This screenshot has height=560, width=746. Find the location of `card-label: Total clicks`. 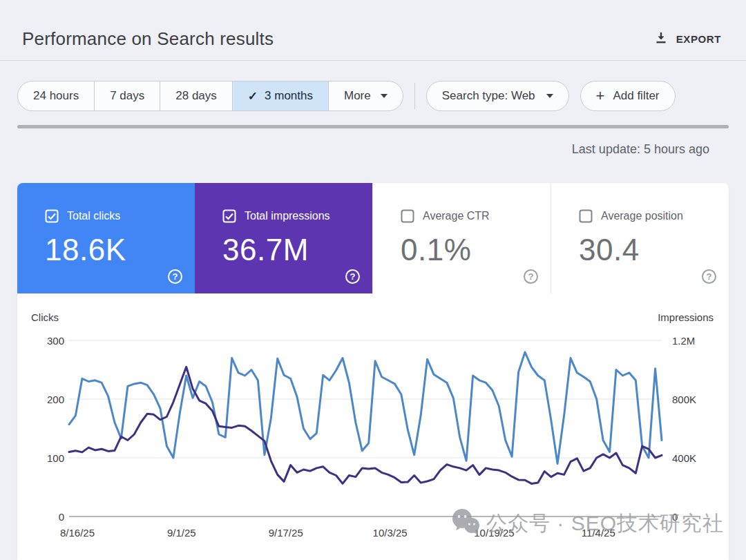

card-label: Total clicks is located at coordinates (94, 216).